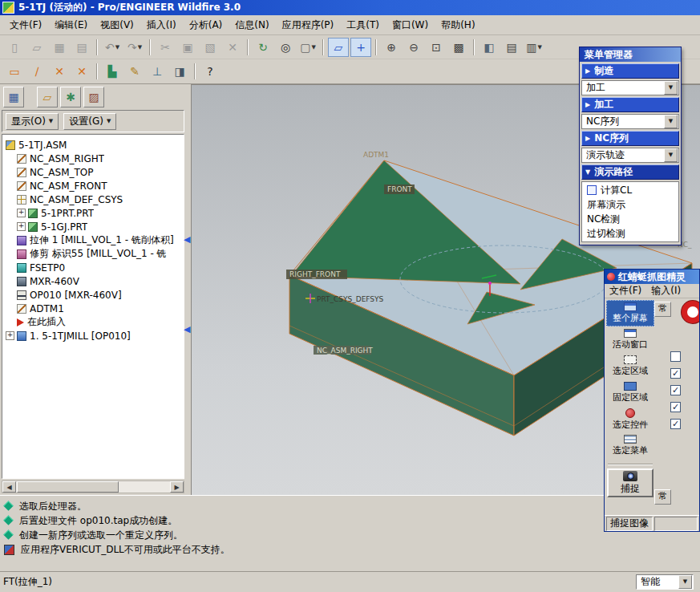 This screenshot has width=700, height=592. What do you see at coordinates (37, 71) in the screenshot?
I see `sketch-line-button: ∕` at bounding box center [37, 71].